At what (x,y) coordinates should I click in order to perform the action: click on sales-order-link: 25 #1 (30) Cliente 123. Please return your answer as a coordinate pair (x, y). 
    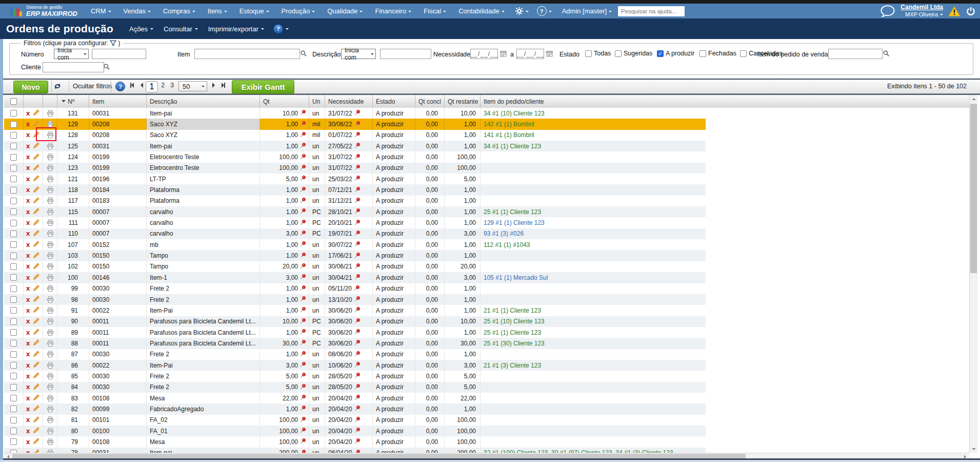
    Looking at the image, I should click on (593, 343).